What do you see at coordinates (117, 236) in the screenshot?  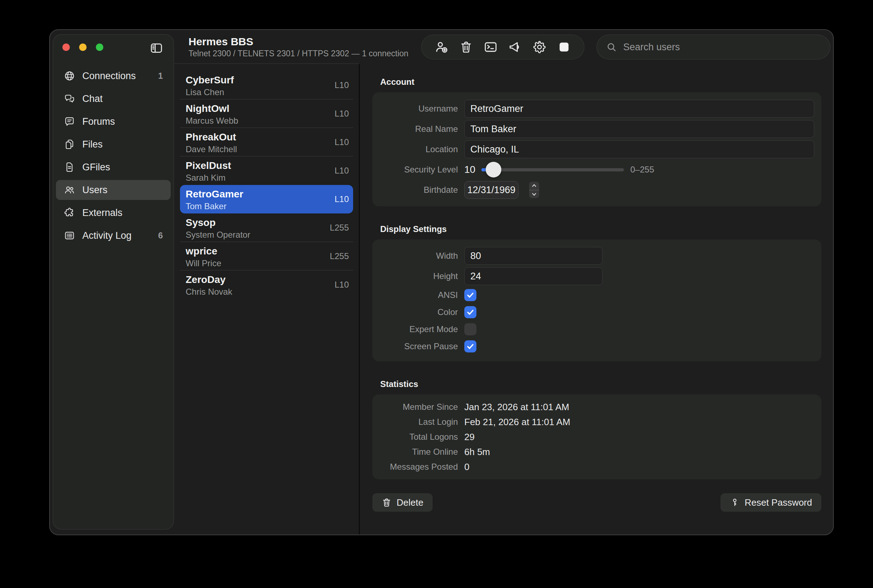 I see `sidebar-item-label: Activity Log` at bounding box center [117, 236].